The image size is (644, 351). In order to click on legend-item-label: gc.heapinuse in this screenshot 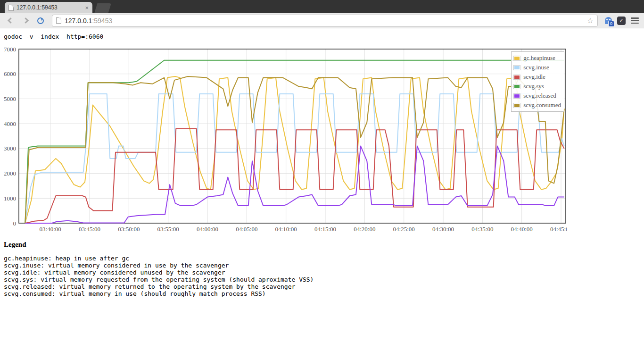, I will do `click(539, 58)`.